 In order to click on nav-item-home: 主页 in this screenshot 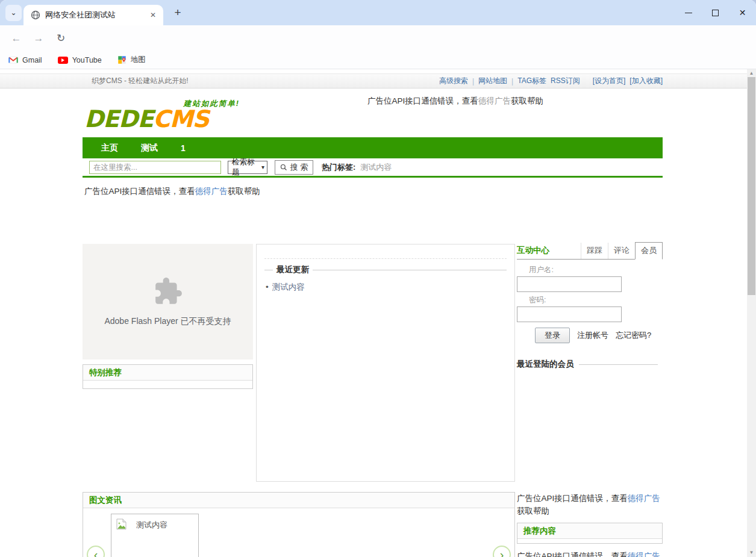, I will do `click(110, 148)`.